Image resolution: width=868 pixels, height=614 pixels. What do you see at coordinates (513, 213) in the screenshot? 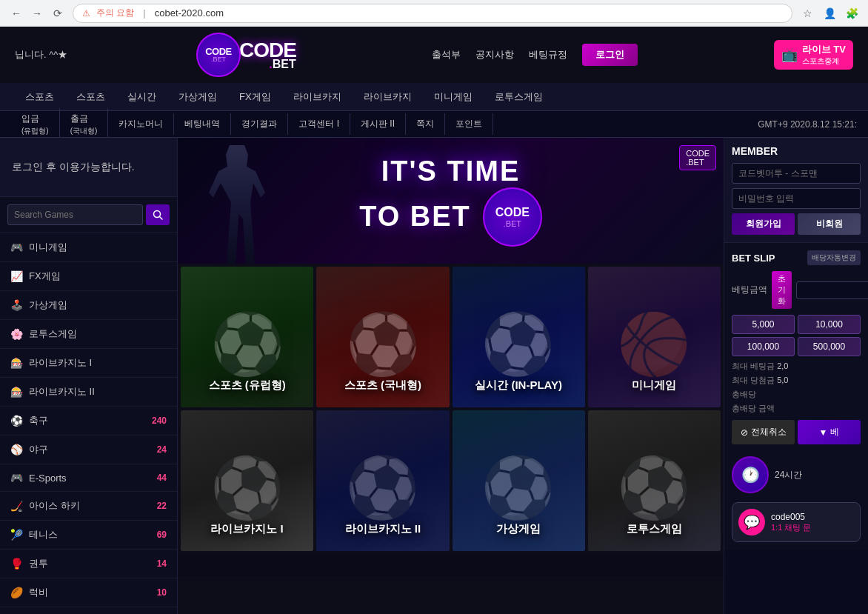
I see `banner-logo-code: CODE` at bounding box center [513, 213].